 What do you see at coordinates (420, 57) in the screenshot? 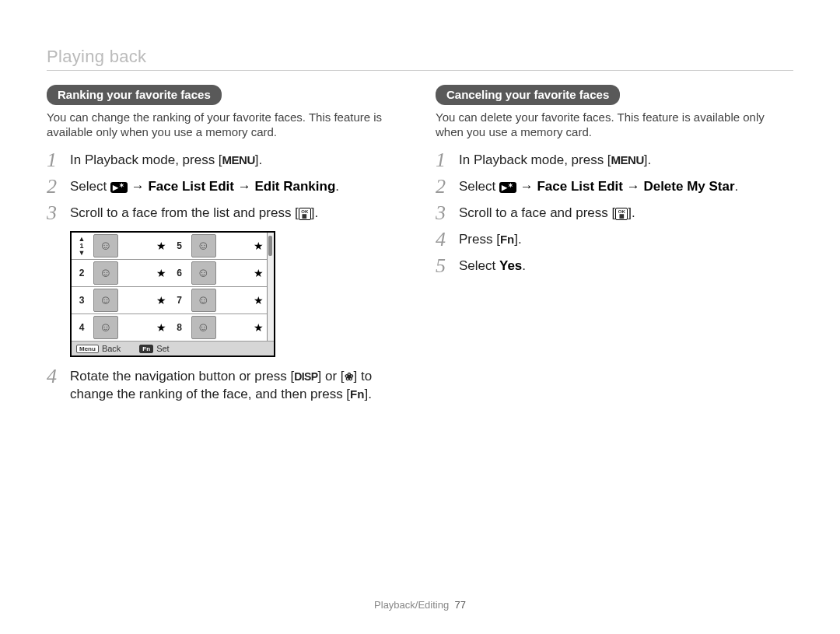
I see `page-title: Playing back` at bounding box center [420, 57].